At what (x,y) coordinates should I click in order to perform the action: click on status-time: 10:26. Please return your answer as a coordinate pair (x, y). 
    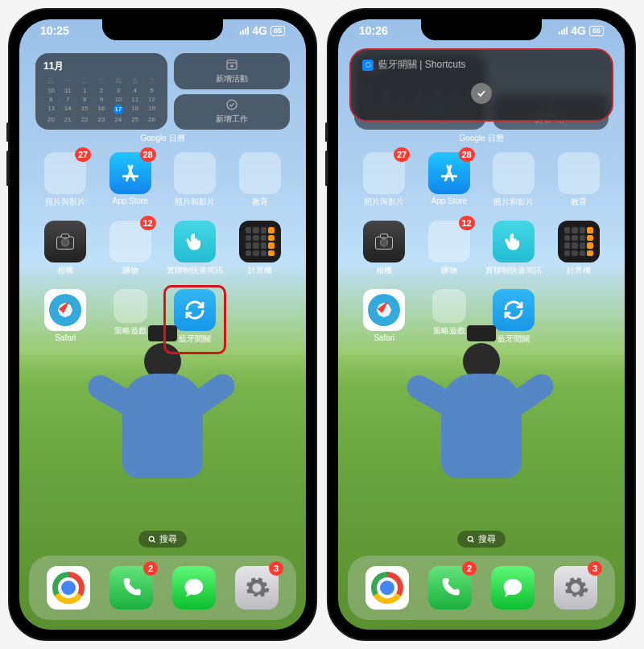
    Looking at the image, I should click on (374, 31).